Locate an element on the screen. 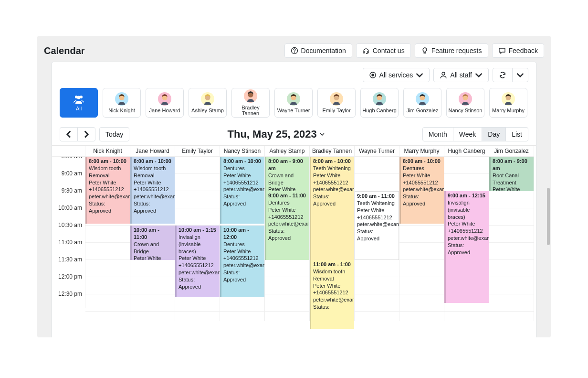 The width and height of the screenshot is (588, 378). staff-filter-marry-murphy: Marry Murphy is located at coordinates (508, 103).